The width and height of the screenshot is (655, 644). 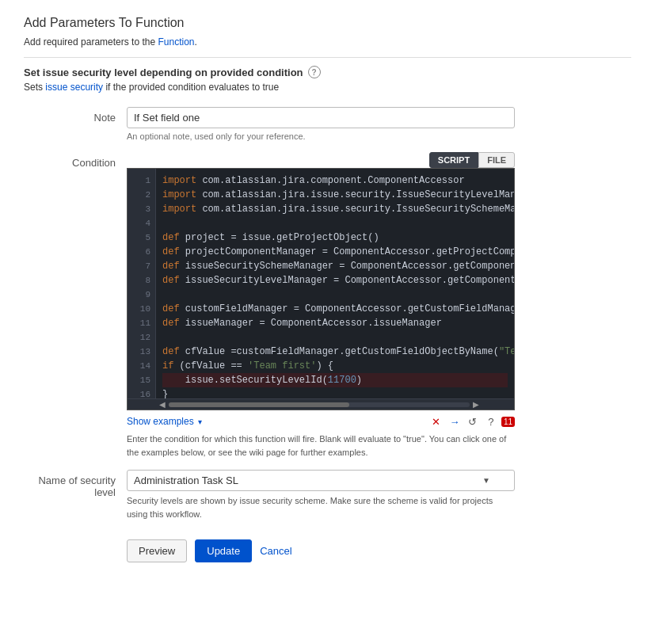 I want to click on help-icon: ?, so click(x=314, y=72).